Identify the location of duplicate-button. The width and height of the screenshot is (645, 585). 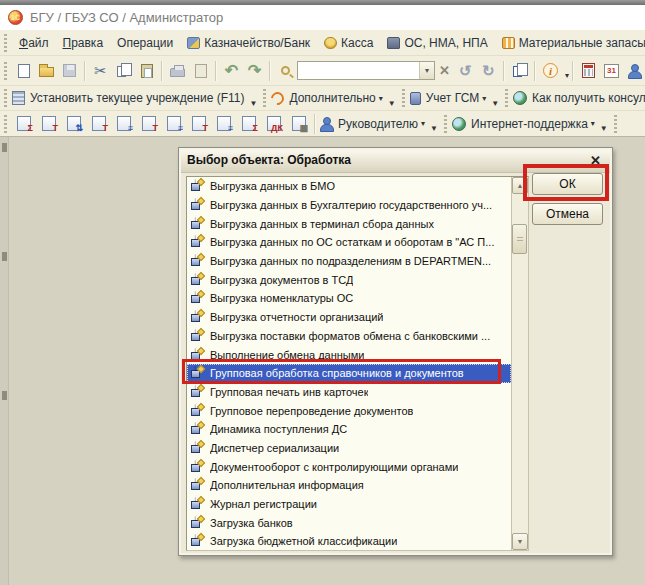
(520, 71).